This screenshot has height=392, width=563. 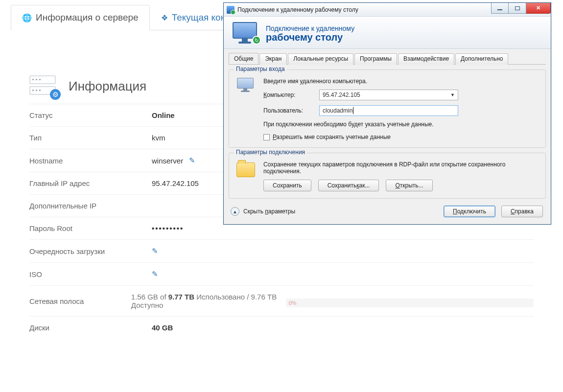 I want to click on bandwidth-cell: 1.56 GB of 9.77 TB Использовано / 9.76 T…, so click(x=332, y=301).